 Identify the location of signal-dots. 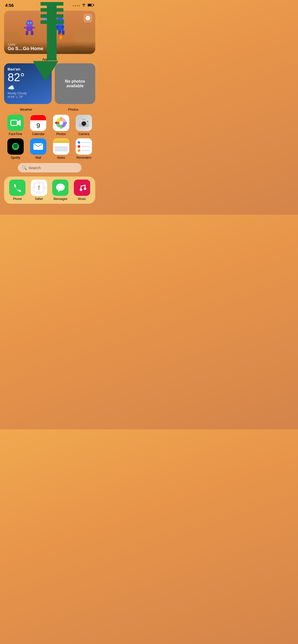
(76, 6).